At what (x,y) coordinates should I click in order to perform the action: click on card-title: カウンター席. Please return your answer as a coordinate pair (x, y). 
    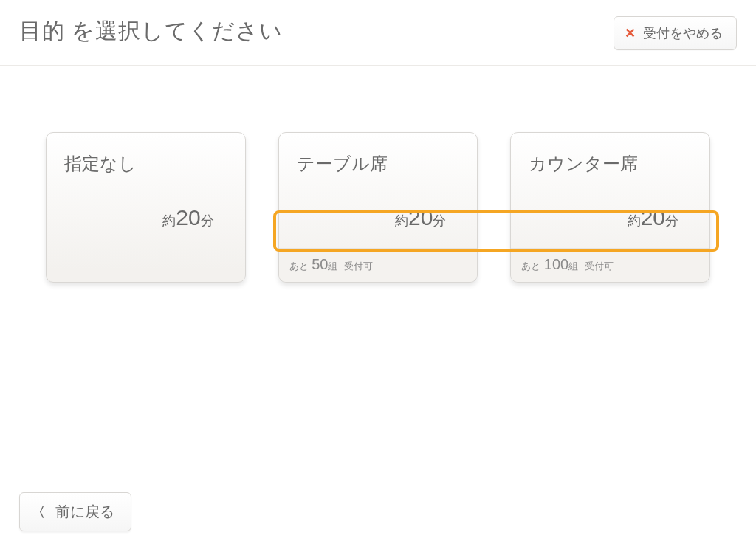
    Looking at the image, I should click on (610, 164).